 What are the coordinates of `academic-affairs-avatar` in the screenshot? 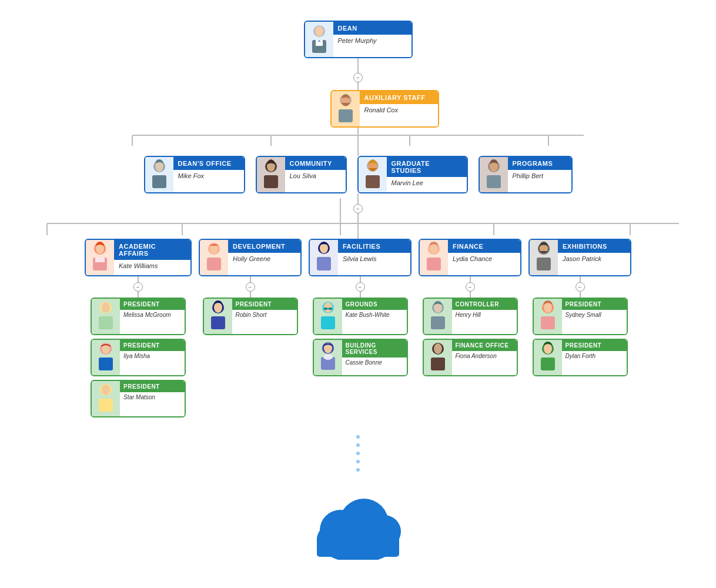 It's located at (100, 258).